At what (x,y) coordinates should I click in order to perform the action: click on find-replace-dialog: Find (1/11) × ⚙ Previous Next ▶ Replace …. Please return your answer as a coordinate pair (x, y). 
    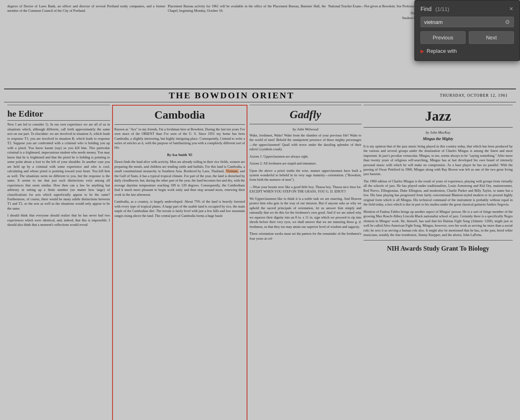
    Looking at the image, I should click on (467, 30).